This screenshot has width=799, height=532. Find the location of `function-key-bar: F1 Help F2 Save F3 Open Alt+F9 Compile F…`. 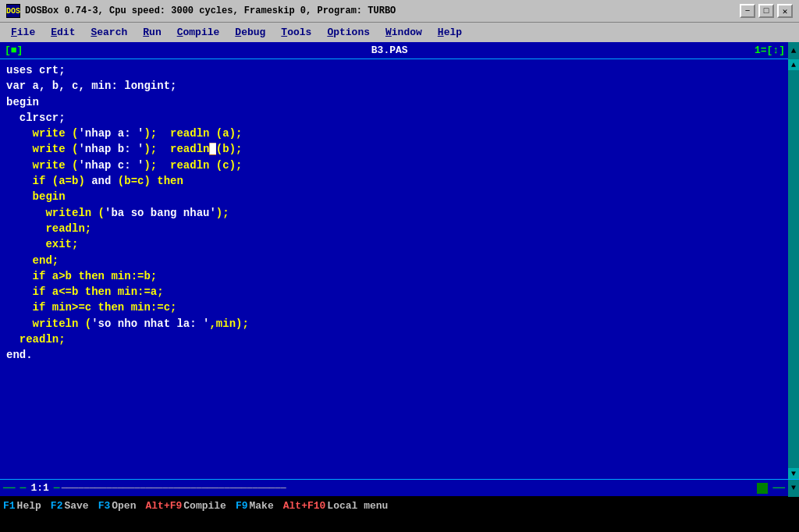

function-key-bar: F1 Help F2 Save F3 Open Alt+F9 Compile F… is located at coordinates (400, 505).